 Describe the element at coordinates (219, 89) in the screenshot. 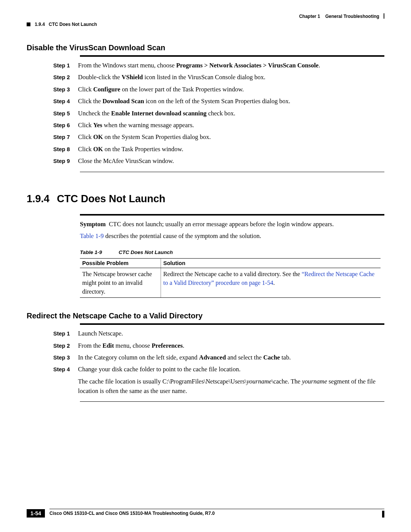

I see `step-row: Step 3Click Configure on the lower part …` at that location.